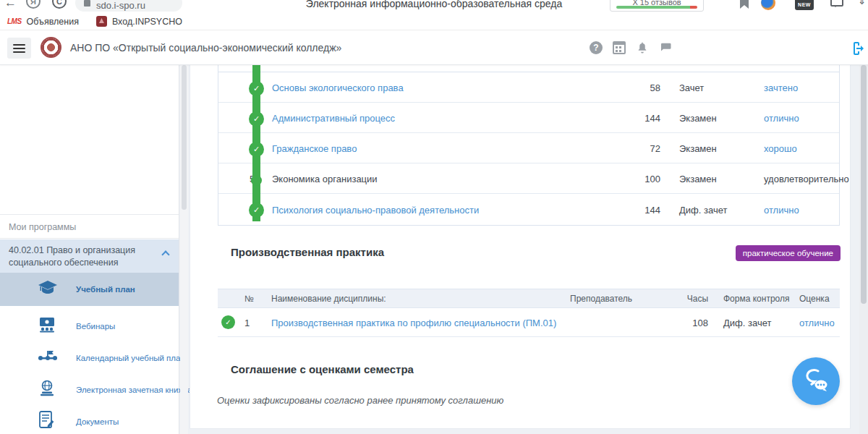  Describe the element at coordinates (807, 178) in the screenshot. I see `grade: удовлетворительно` at that location.